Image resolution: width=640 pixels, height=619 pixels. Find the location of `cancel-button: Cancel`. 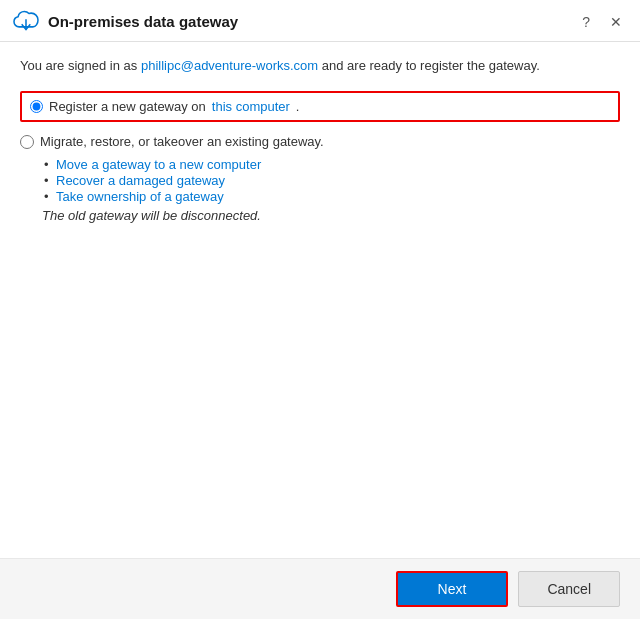

cancel-button: Cancel is located at coordinates (569, 589).